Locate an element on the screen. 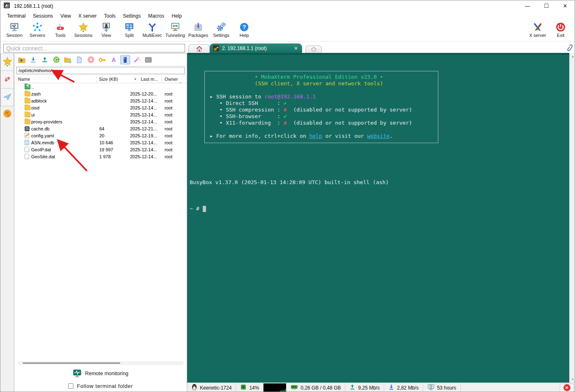 The height and width of the screenshot is (392, 575). mmdb-file-icon is located at coordinates (27, 143).